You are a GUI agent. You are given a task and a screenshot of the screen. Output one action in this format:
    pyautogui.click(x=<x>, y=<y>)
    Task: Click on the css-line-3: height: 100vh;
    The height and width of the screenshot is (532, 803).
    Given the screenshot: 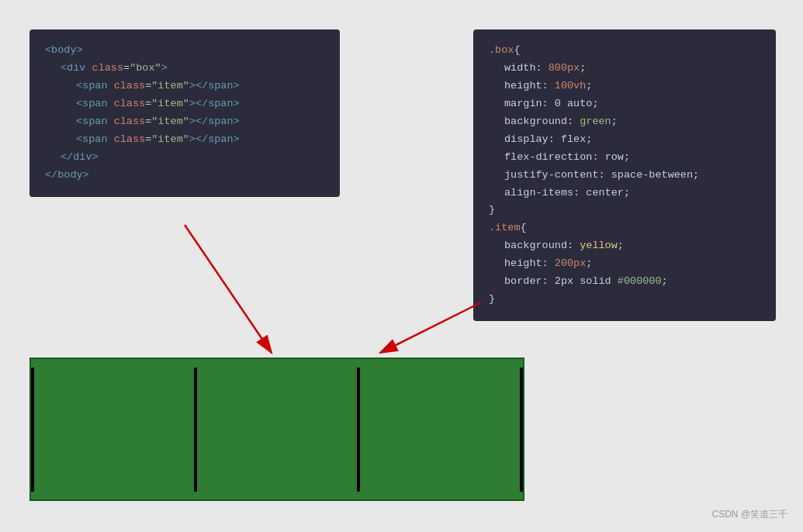 What is the action you would take?
    pyautogui.click(x=625, y=87)
    